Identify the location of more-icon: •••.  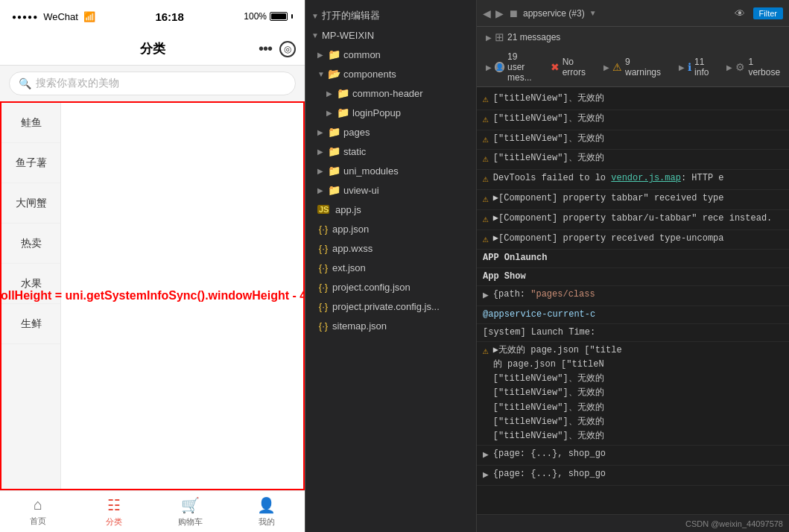
(265, 49).